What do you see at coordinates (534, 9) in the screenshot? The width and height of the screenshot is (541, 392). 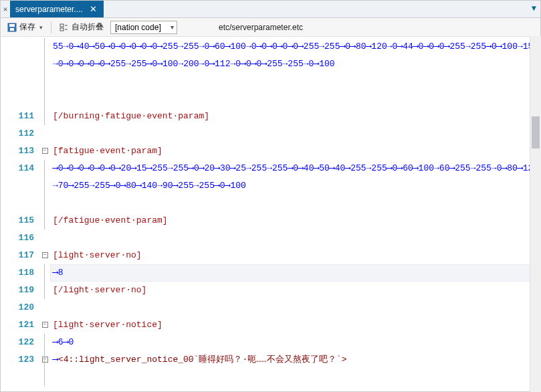 I see `dropdown-icon: ▼` at bounding box center [534, 9].